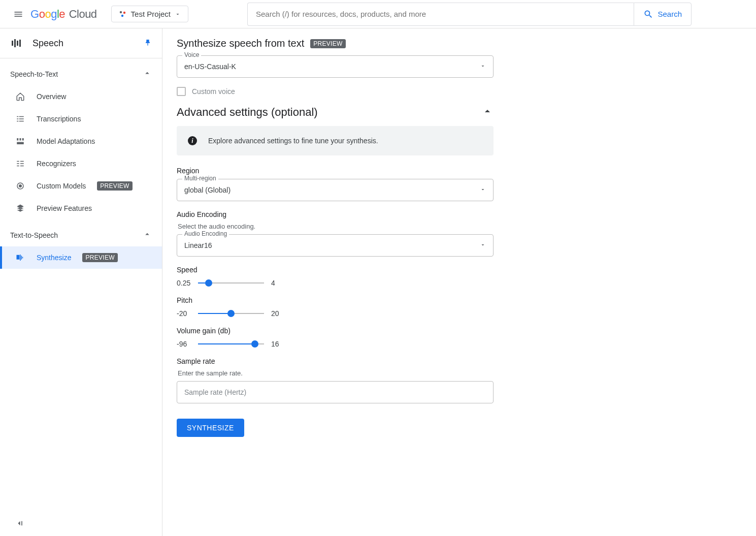  I want to click on nav-label: Transcriptions, so click(59, 119).